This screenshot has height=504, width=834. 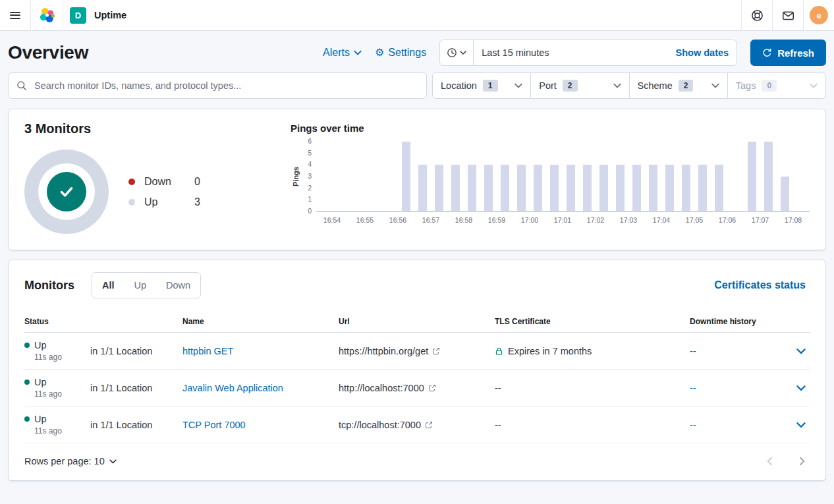 What do you see at coordinates (758, 16) in the screenshot?
I see `help-buoy-icon` at bounding box center [758, 16].